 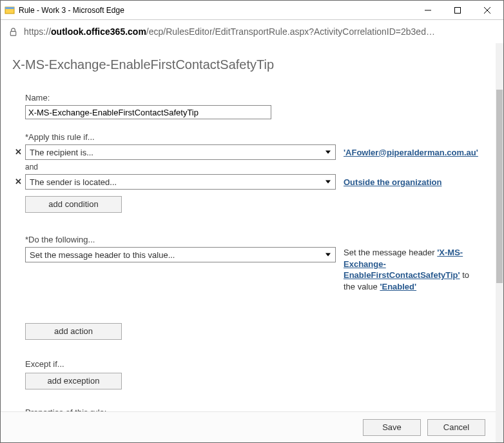 I want to click on action-description: Set the message header 'X-MS-Exchange-En…, so click(x=412, y=270).